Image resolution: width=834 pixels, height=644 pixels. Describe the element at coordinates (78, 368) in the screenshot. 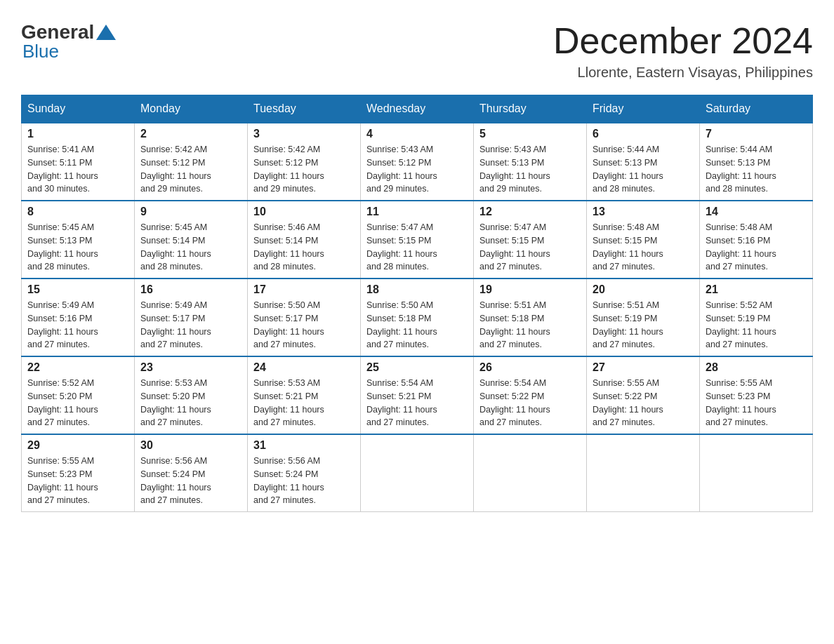

I see `day-number: 22` at that location.